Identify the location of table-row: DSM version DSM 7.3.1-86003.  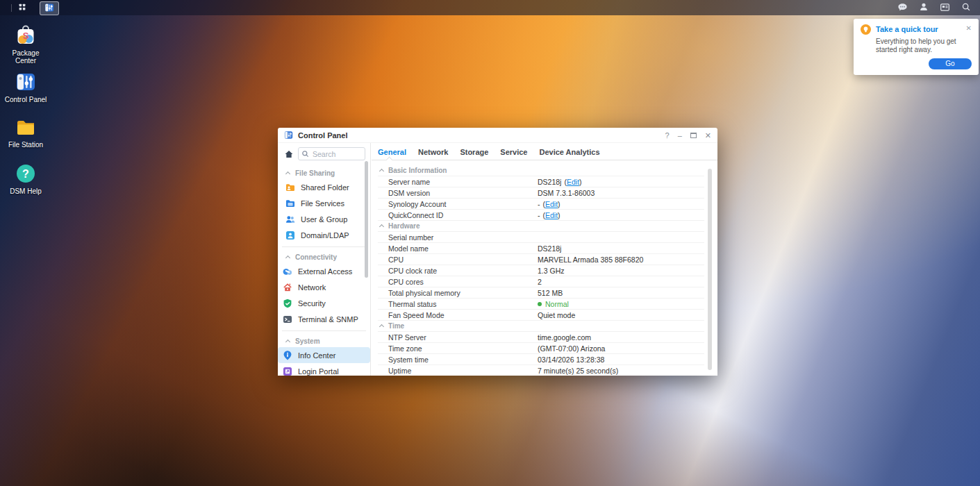
(541, 193).